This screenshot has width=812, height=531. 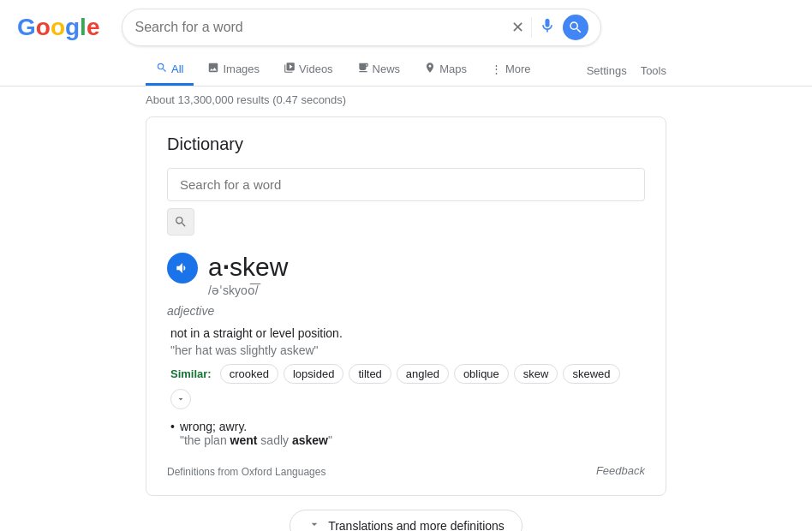 What do you see at coordinates (654, 70) in the screenshot?
I see `tools-link: Tools` at bounding box center [654, 70].